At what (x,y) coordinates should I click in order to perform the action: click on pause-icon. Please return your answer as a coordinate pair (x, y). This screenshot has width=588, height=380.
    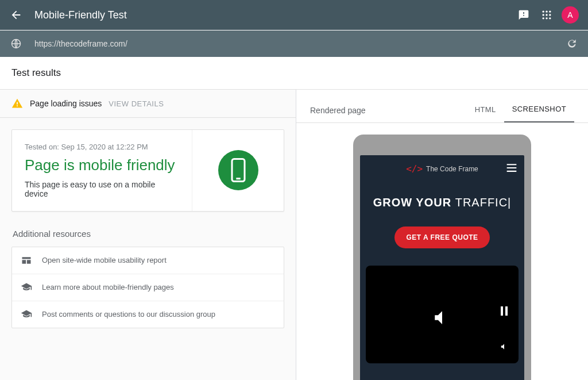
    Looking at the image, I should click on (504, 312).